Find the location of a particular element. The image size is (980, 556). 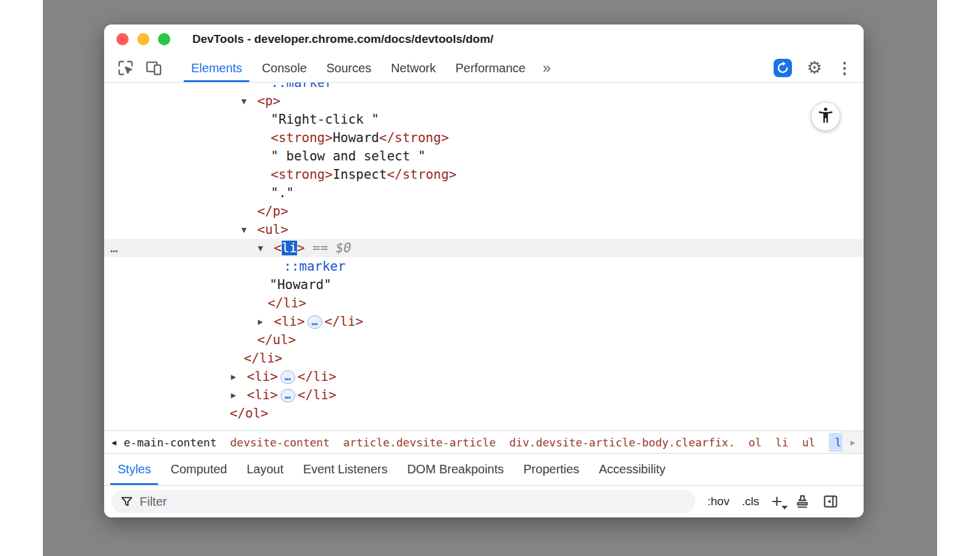

gear-icon: ⚙ is located at coordinates (815, 68).